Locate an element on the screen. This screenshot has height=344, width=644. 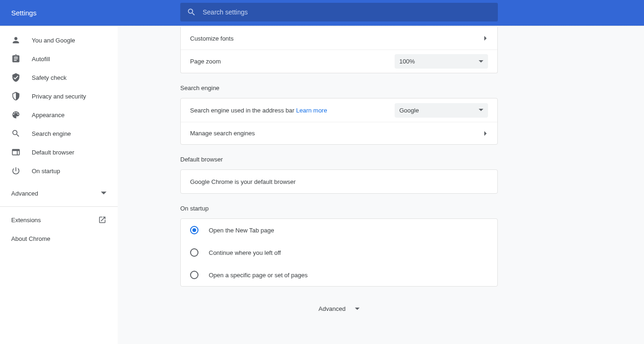
learn-more-link: Learn more is located at coordinates (311, 110).